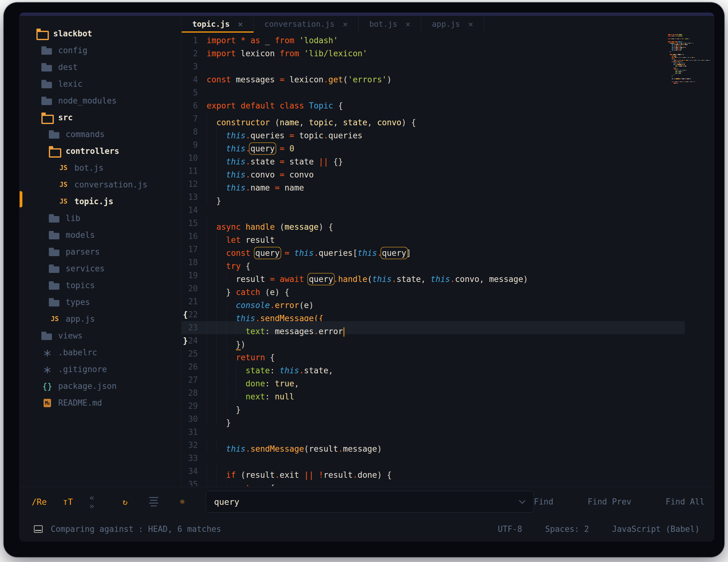  Describe the element at coordinates (182, 502) in the screenshot. I see `highlight-matches-icon: ☼` at that location.